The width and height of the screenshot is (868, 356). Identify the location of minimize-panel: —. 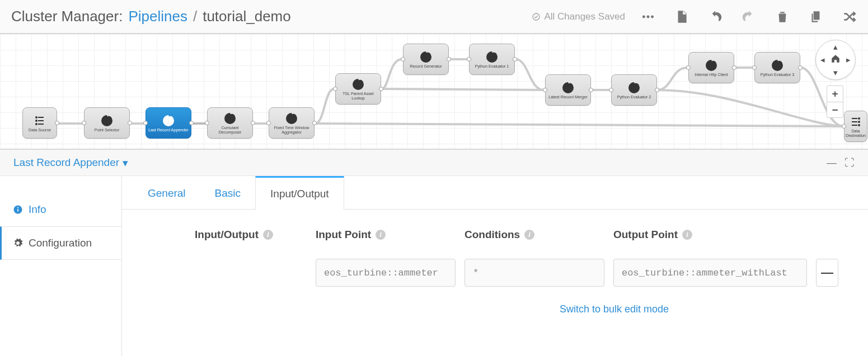
(832, 163).